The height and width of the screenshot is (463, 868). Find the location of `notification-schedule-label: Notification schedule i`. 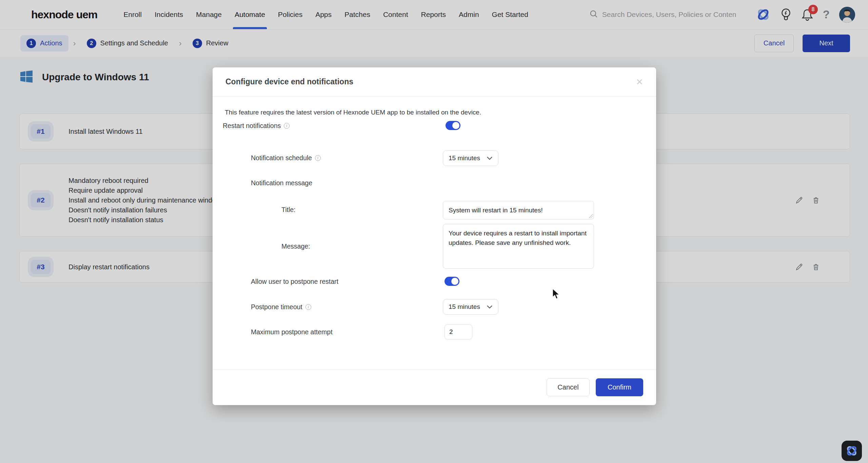

notification-schedule-label: Notification schedule i is located at coordinates (286, 158).